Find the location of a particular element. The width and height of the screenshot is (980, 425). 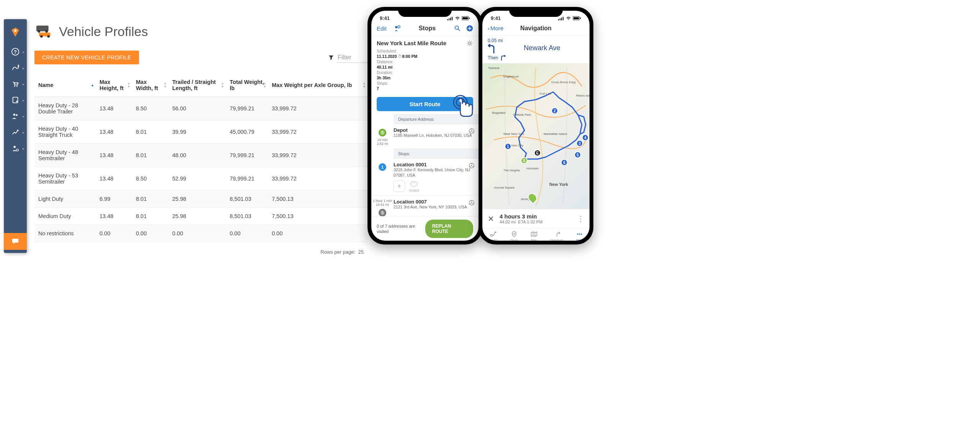

back-button: ‹ More is located at coordinates (495, 28).